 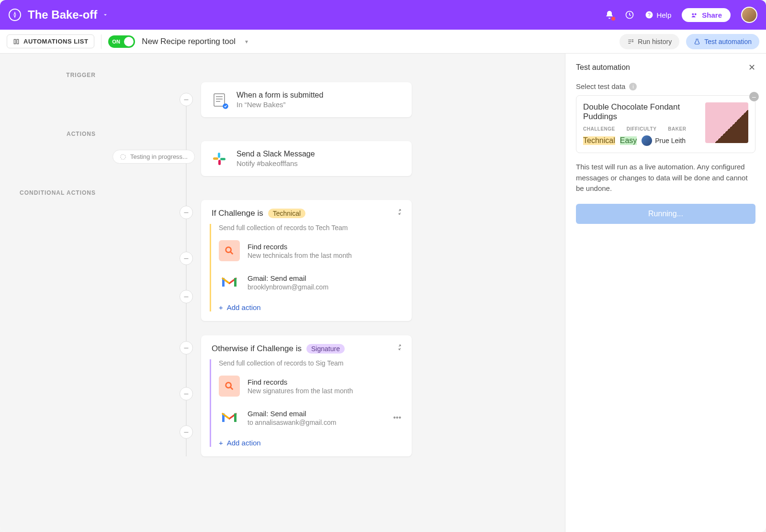 What do you see at coordinates (677, 129) in the screenshot?
I see `field-label-baker: BAKER` at bounding box center [677, 129].